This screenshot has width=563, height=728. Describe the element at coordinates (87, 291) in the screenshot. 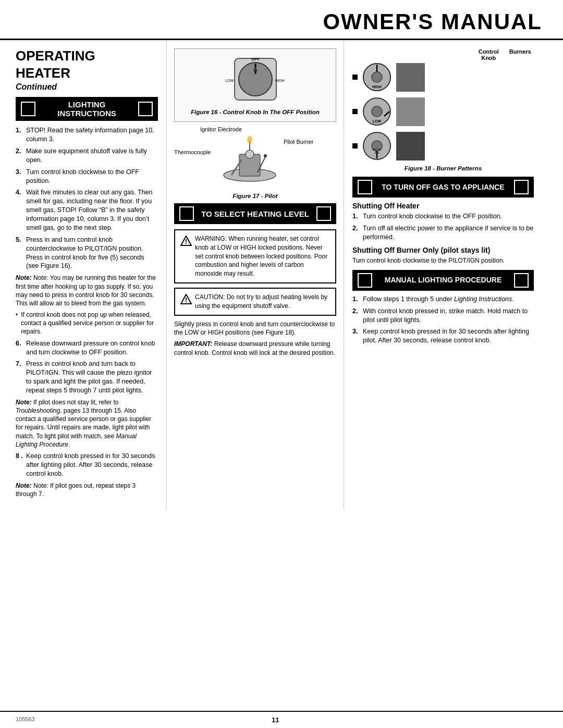

I see `note-1: Note: Note: You may be running this heat…` at that location.